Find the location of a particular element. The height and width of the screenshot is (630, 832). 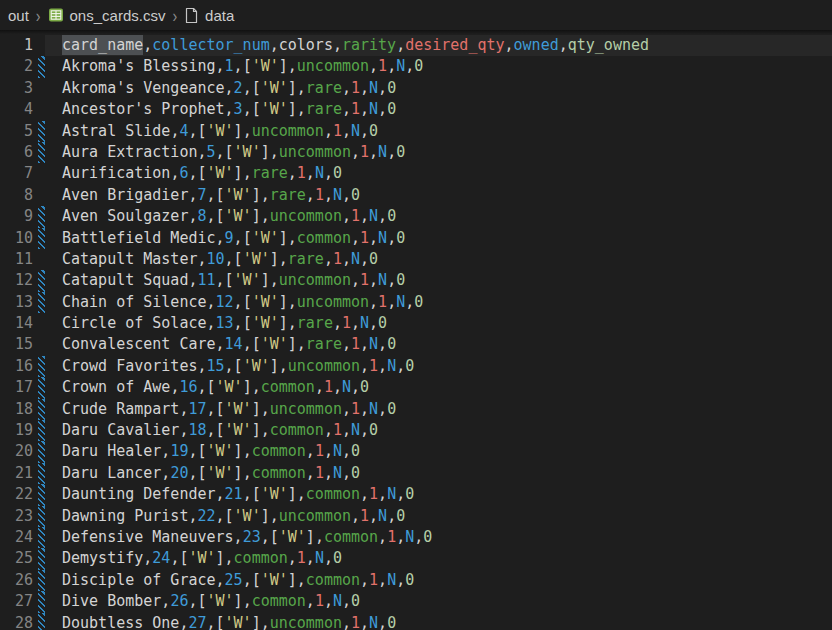

csv-code-line: Demystify,24,['W'],common,1,N,0 is located at coordinates (438, 558).